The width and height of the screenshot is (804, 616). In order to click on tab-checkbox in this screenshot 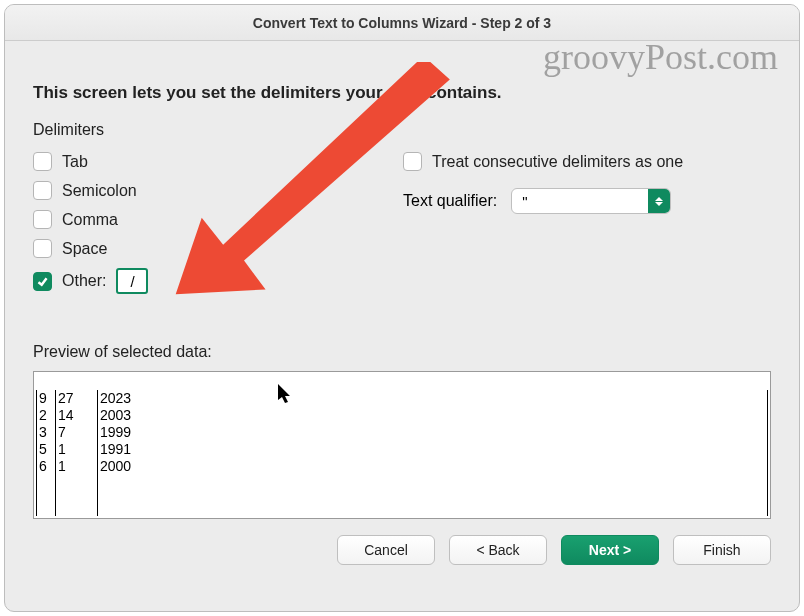, I will do `click(42, 162)`.